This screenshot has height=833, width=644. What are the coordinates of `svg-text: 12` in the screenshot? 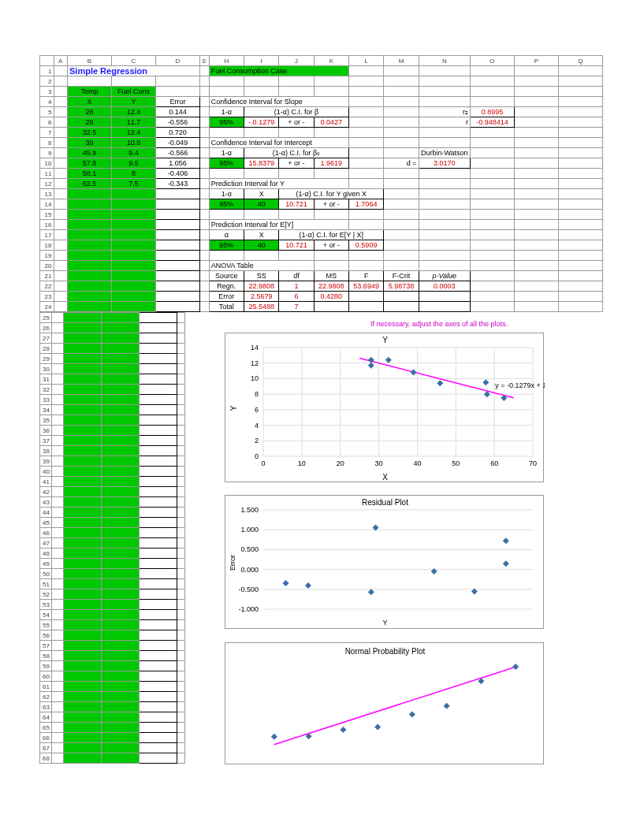 It's located at (255, 363).